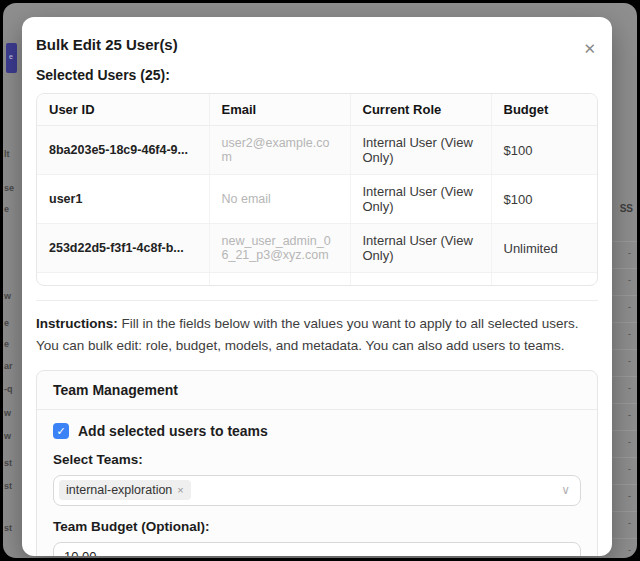 Image resolution: width=640 pixels, height=561 pixels. What do you see at coordinates (318, 280) in the screenshot?
I see `table-row: 5dbd2335-cdd6-47ca-b...interInternal Use…` at bounding box center [318, 280].